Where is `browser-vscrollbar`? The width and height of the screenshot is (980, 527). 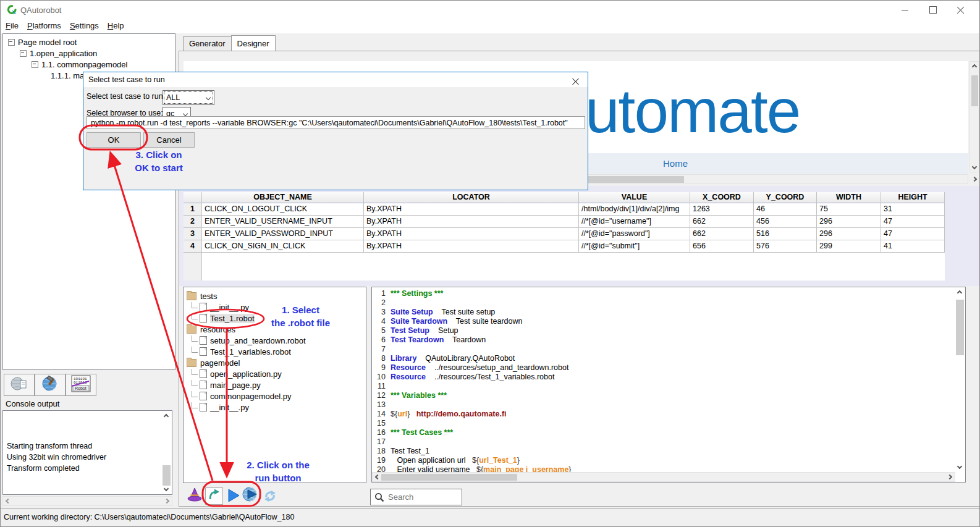 browser-vscrollbar is located at coordinates (974, 117).